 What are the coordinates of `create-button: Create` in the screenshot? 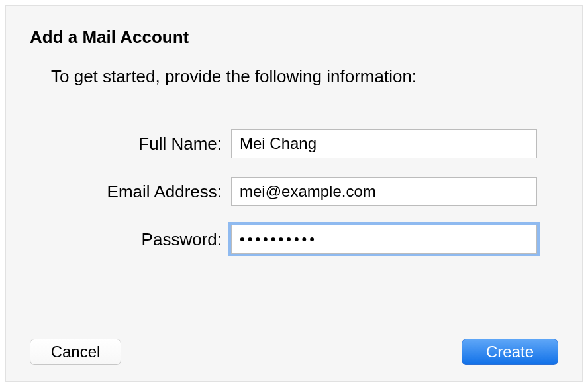 It's located at (510, 352).